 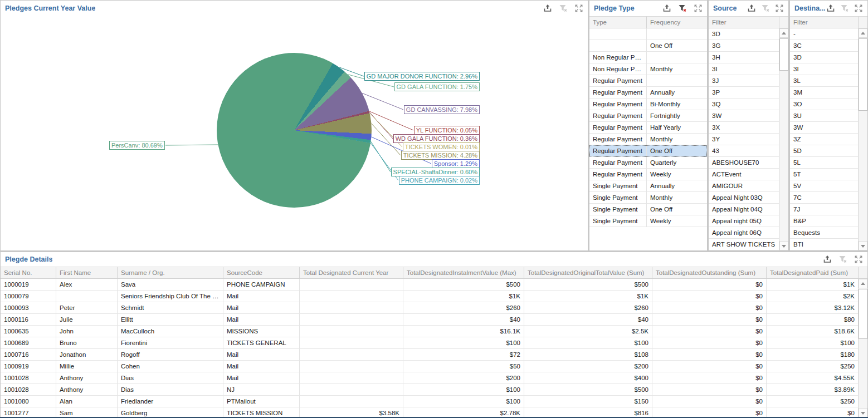 What do you see at coordinates (744, 175) in the screenshot?
I see `list-item: ACTEvent` at bounding box center [744, 175].